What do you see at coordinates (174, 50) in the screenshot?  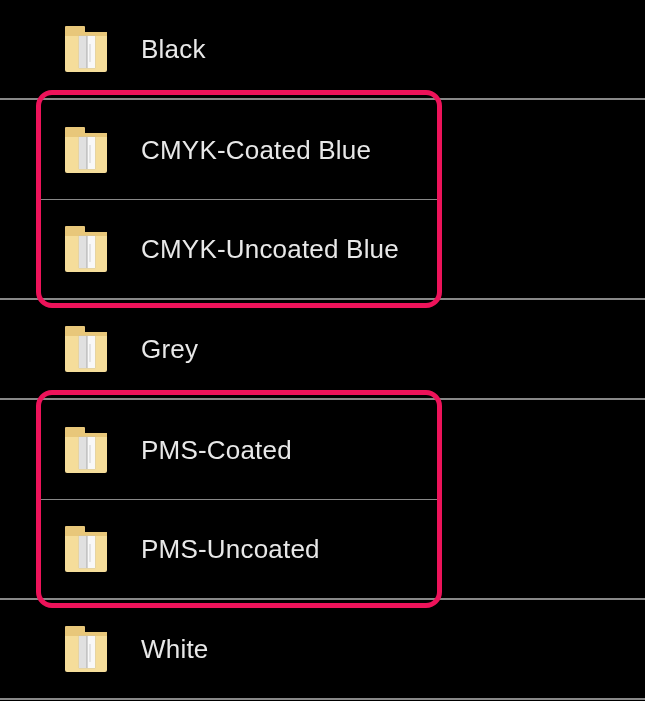 I see `folder-label: Black` at bounding box center [174, 50].